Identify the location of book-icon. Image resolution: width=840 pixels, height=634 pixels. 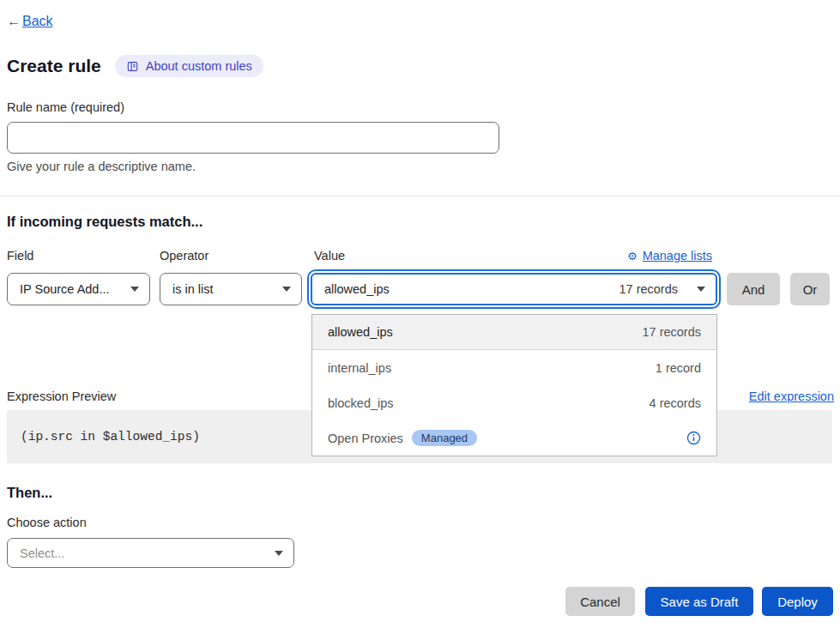
(132, 67).